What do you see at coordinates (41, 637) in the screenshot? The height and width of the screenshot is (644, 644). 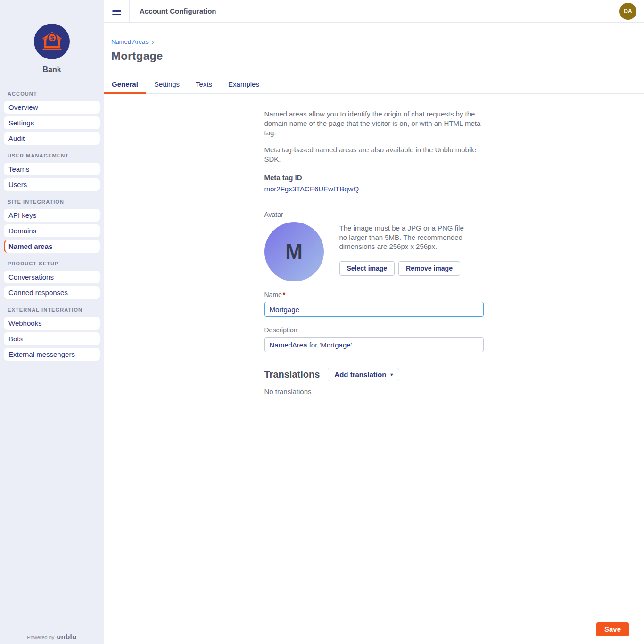 I see `powered-by-label: Powered by` at bounding box center [41, 637].